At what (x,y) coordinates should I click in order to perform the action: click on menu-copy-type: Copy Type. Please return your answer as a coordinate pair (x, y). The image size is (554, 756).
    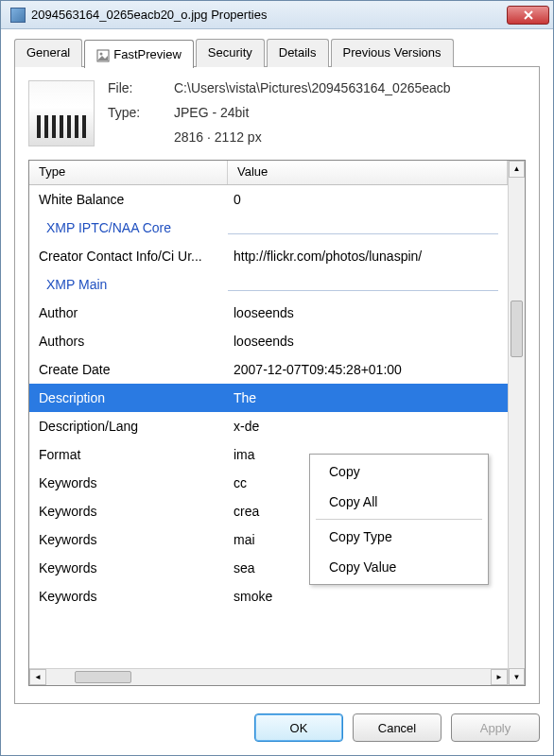
    Looking at the image, I should click on (399, 537).